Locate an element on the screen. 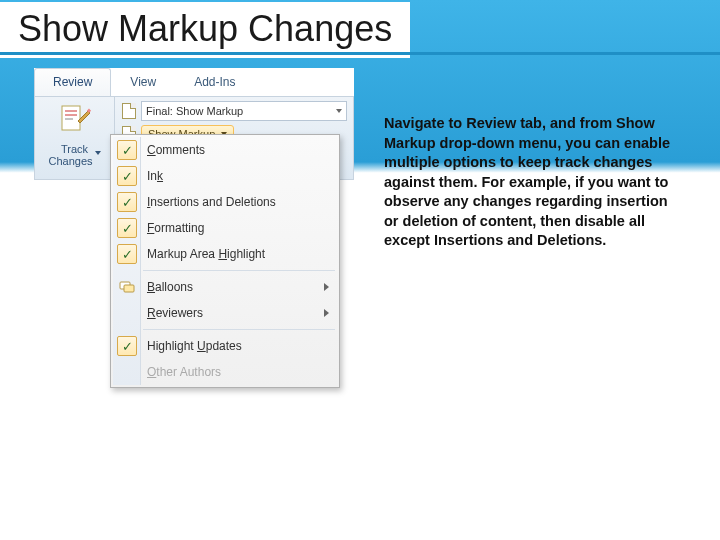  track-changes-icon is located at coordinates (75, 120).